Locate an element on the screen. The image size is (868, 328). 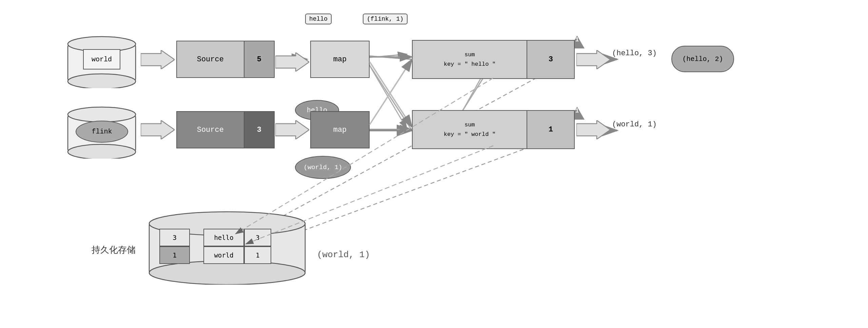
db-val-1: 3 is located at coordinates (258, 238).